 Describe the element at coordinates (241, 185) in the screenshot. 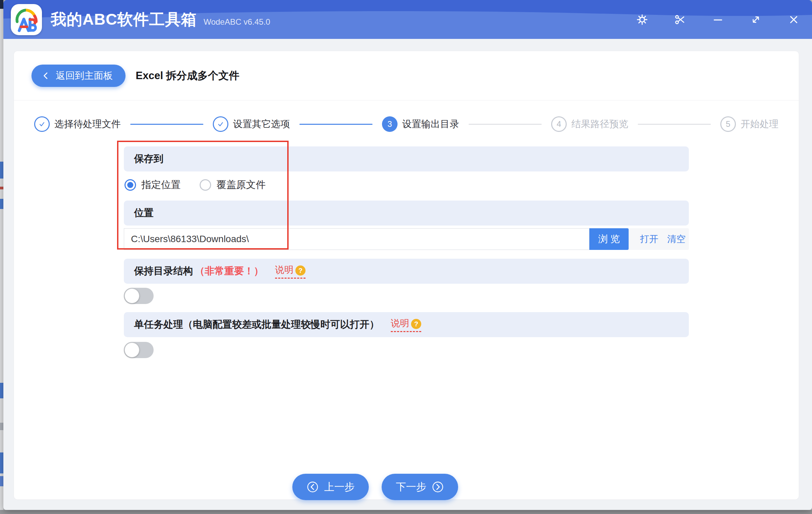

I see `radio-overwrite-label: 覆盖原文件` at that location.